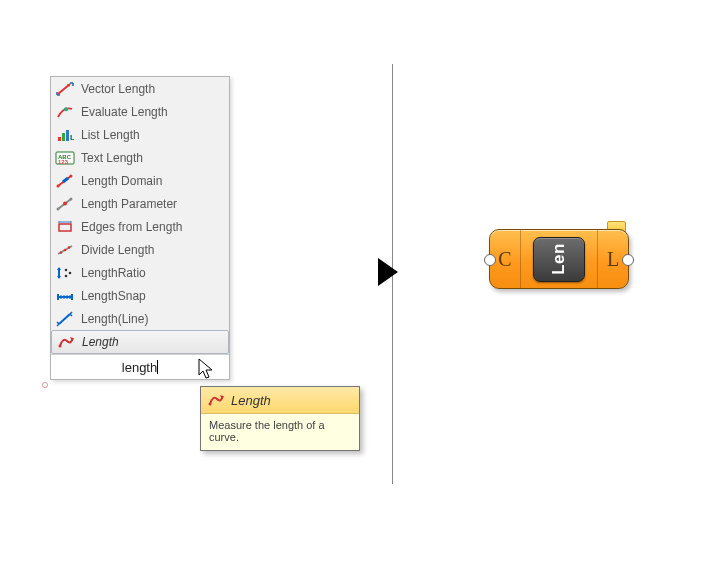 The image size is (712, 564). What do you see at coordinates (140, 134) in the screenshot?
I see `menu-item-list-length: L List Length` at bounding box center [140, 134].